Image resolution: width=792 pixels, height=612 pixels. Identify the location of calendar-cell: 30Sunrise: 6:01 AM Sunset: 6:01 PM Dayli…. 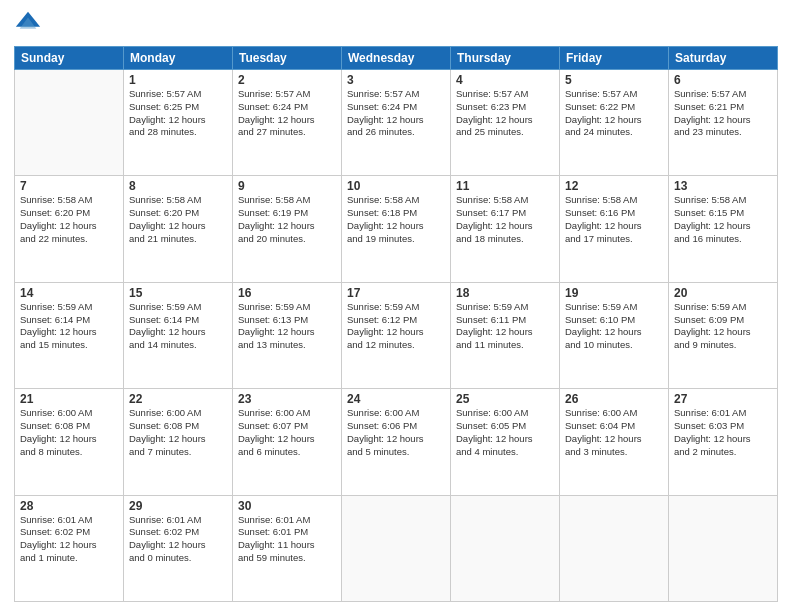
(288, 548).